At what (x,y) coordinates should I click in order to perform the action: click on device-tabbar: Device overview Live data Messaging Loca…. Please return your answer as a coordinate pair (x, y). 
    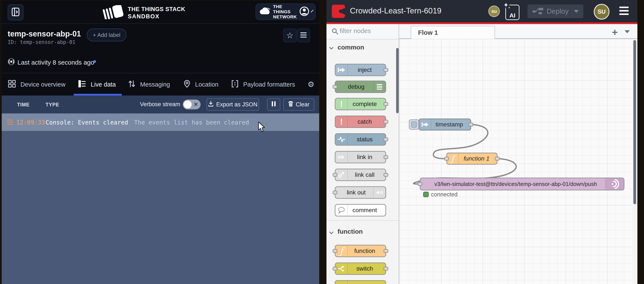
    Looking at the image, I should click on (160, 85).